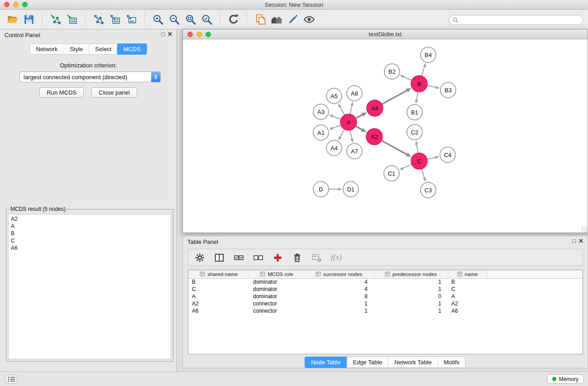 This screenshot has width=588, height=386. What do you see at coordinates (386, 296) in the screenshot?
I see `table-row: Adominator80A` at bounding box center [386, 296].